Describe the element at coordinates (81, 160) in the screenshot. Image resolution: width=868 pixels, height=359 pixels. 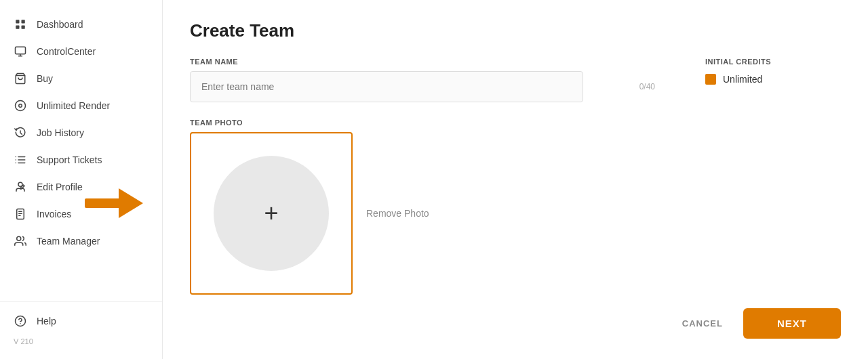
I see `sidebar-item-support-tickets: Support Tickets` at that location.